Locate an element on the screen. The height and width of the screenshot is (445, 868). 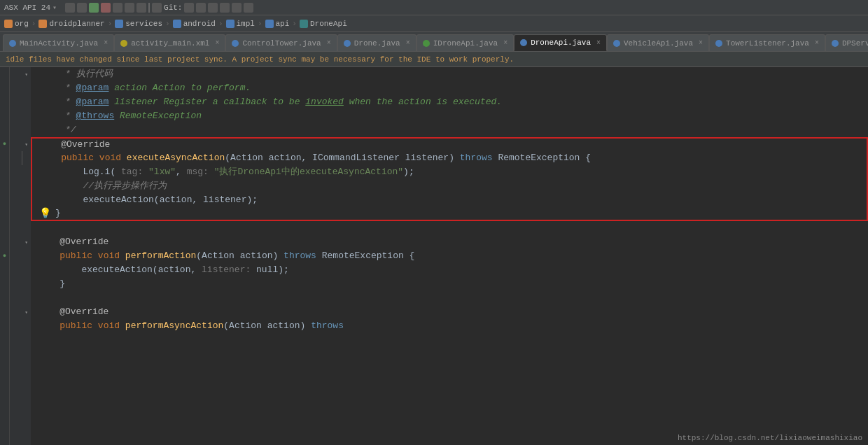
code-token: RemoteException { is located at coordinates (542, 158).